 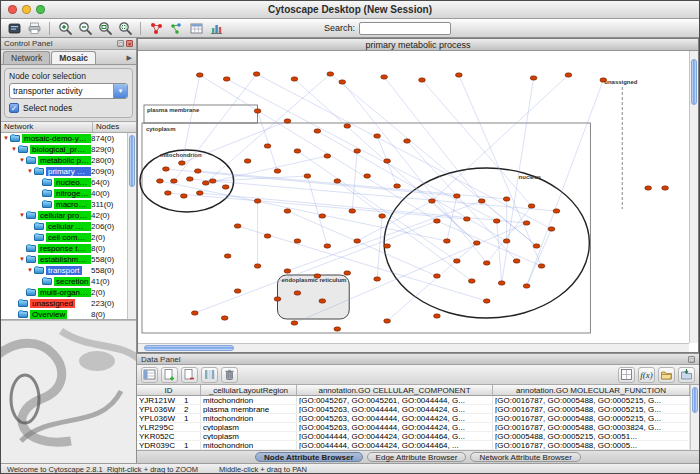 What do you see at coordinates (417, 457) in the screenshot?
I see `tab-edge-attribute-browser: Edge Attribute Browser` at bounding box center [417, 457].